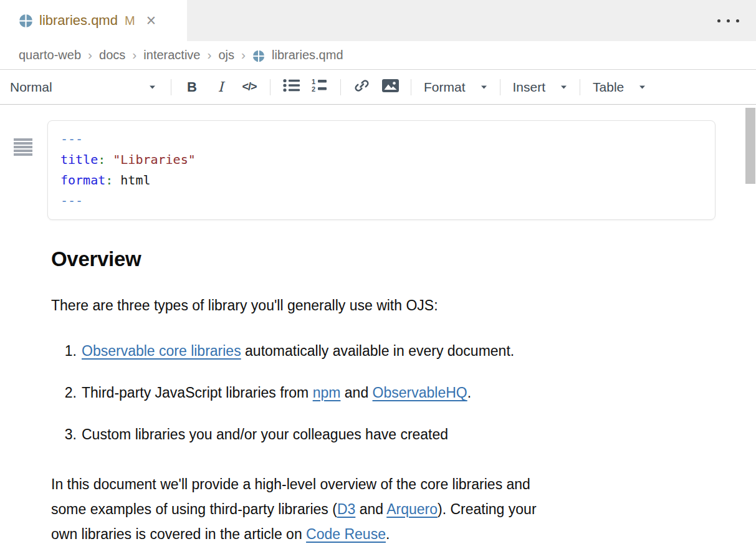  I want to click on list-number: 3., so click(69, 435).